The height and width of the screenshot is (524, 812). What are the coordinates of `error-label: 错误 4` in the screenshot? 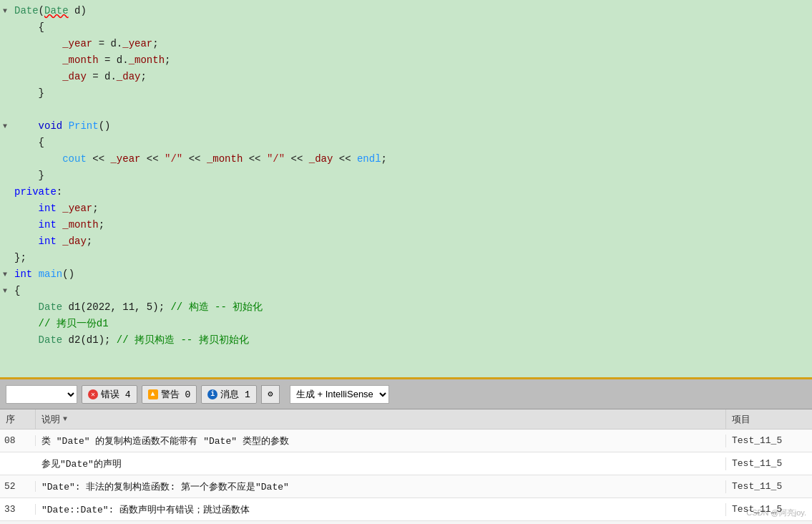 It's located at (116, 394).